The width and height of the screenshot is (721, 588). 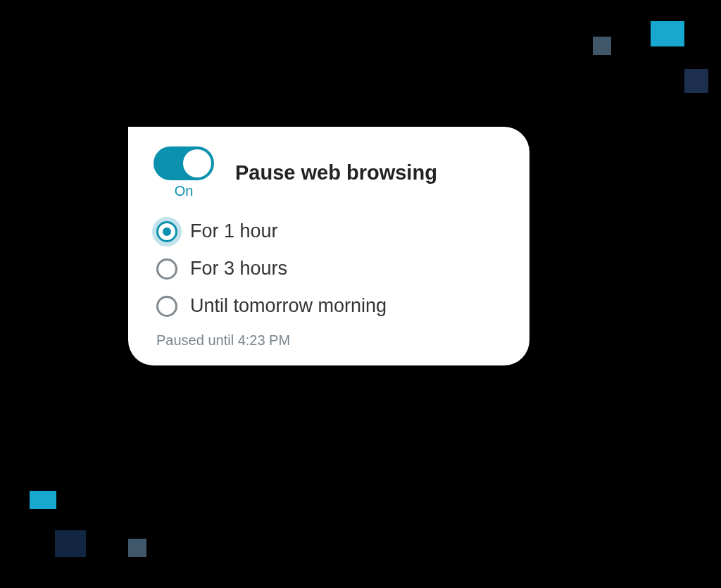 What do you see at coordinates (239, 269) in the screenshot?
I see `option-label: For 3 hours` at bounding box center [239, 269].